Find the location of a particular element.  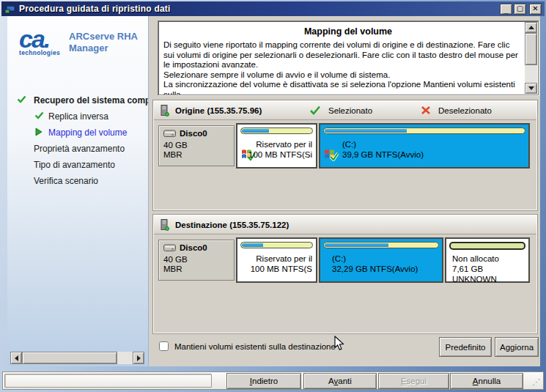

window-title: Procedura guidata di ripristino dati is located at coordinates (259, 9).